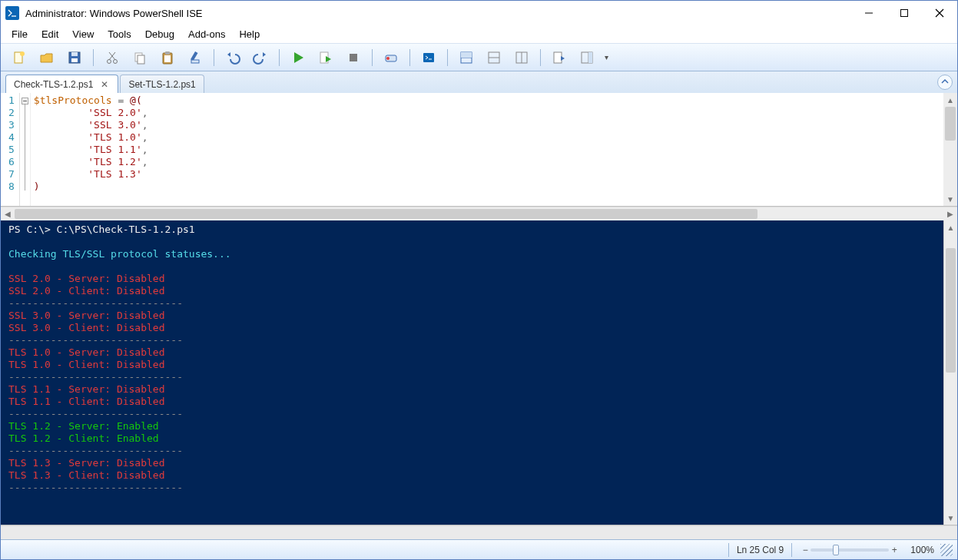 Image resolution: width=958 pixels, height=560 pixels. I want to click on menu-addons: Add-ons, so click(207, 34).